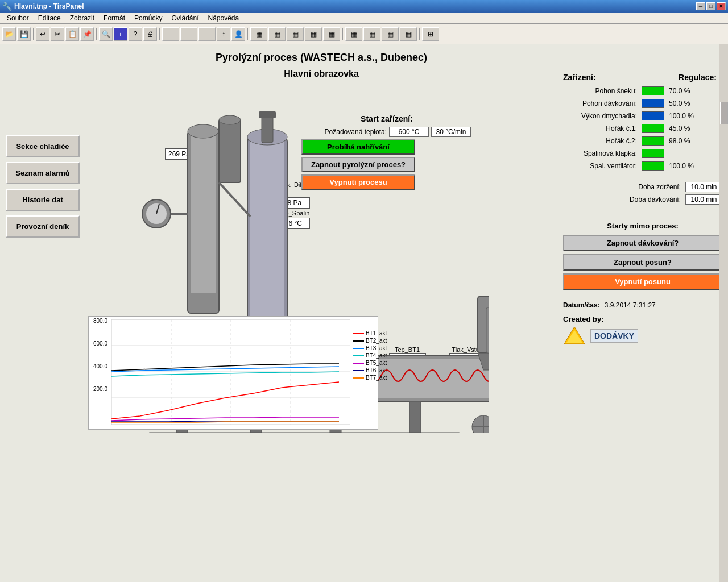 The image size is (728, 582). I want to click on tb-btn2, so click(189, 34).